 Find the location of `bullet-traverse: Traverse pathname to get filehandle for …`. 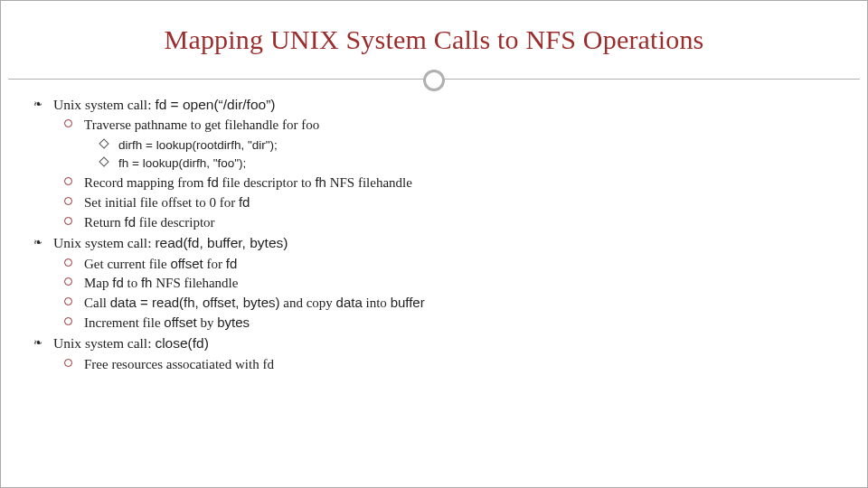

bullet-traverse: Traverse pathname to get filehandle for … is located at coordinates (450, 144).